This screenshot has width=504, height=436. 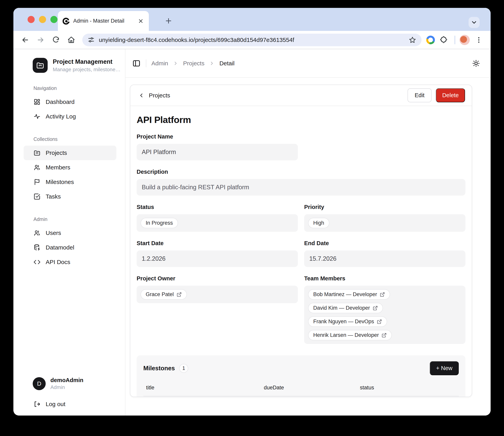 I want to click on member-chip-label: Bob Martinez — Developer, so click(x=345, y=294).